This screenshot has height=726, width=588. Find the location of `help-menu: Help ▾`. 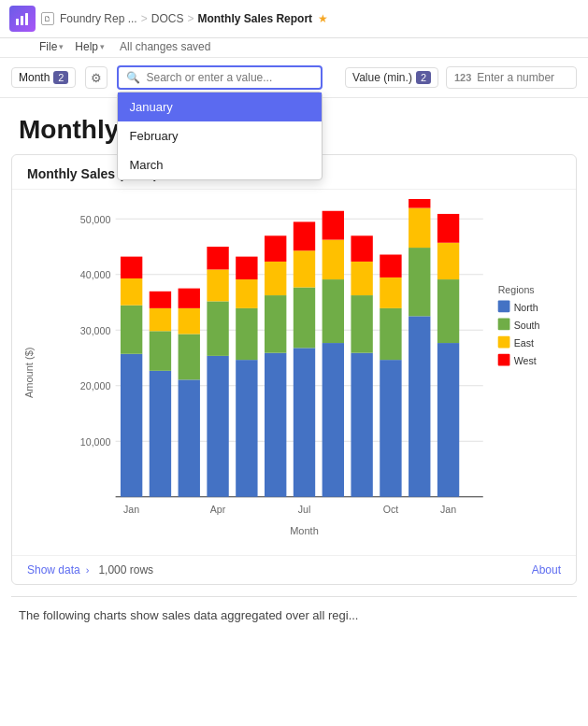

help-menu: Help ▾ is located at coordinates (90, 47).